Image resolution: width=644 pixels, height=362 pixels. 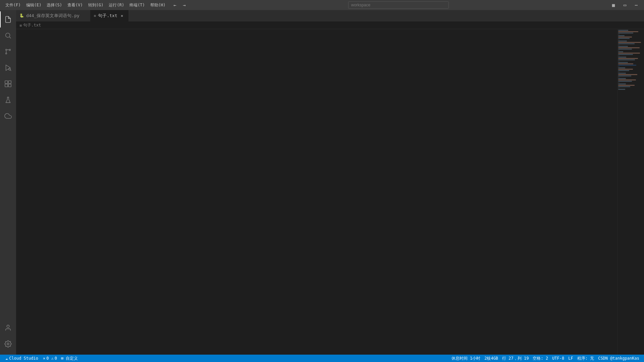 I want to click on cloud-label: Cloud Studio, so click(x=23, y=358).